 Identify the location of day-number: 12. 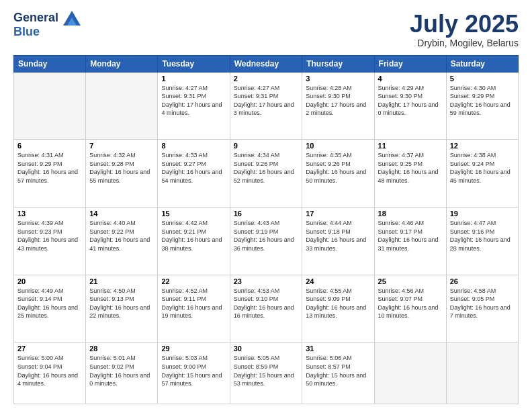
(482, 146).